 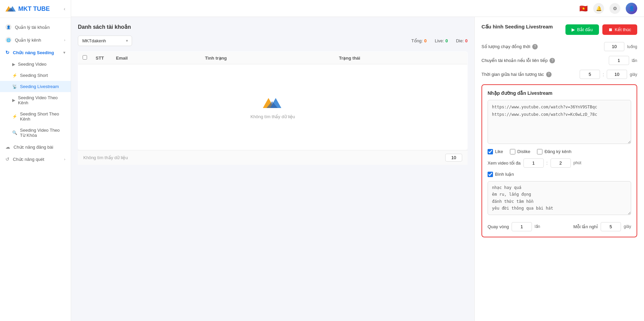 I want to click on binh-luan-checkbox, so click(x=490, y=174).